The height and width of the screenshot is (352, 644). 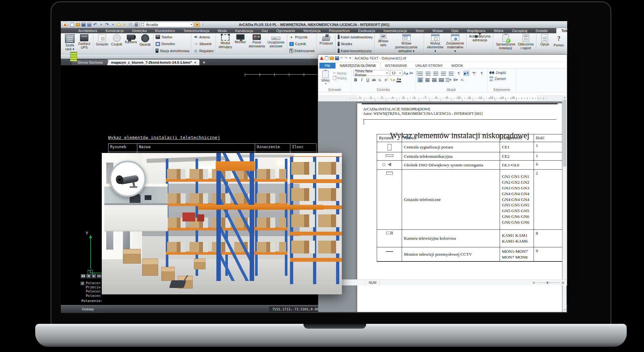 I want to click on ribbon-telefon: Telefon, so click(x=172, y=37).